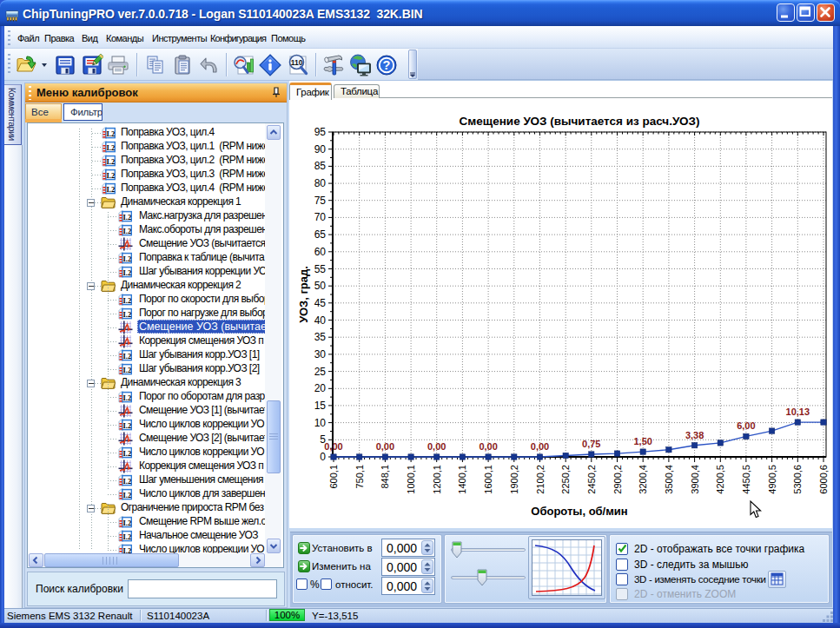 This screenshot has width=840, height=628. I want to click on svg-text: 6,00, so click(745, 426).